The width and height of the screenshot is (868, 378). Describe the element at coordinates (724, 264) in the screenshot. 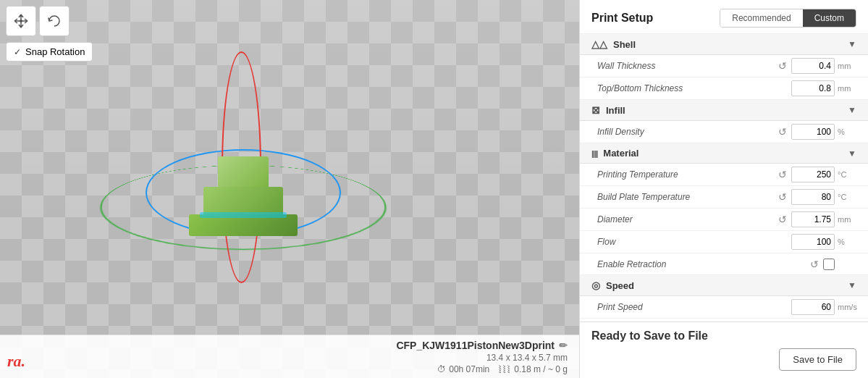

I see `enable-retraction-row: Enable Retraction ↺` at that location.